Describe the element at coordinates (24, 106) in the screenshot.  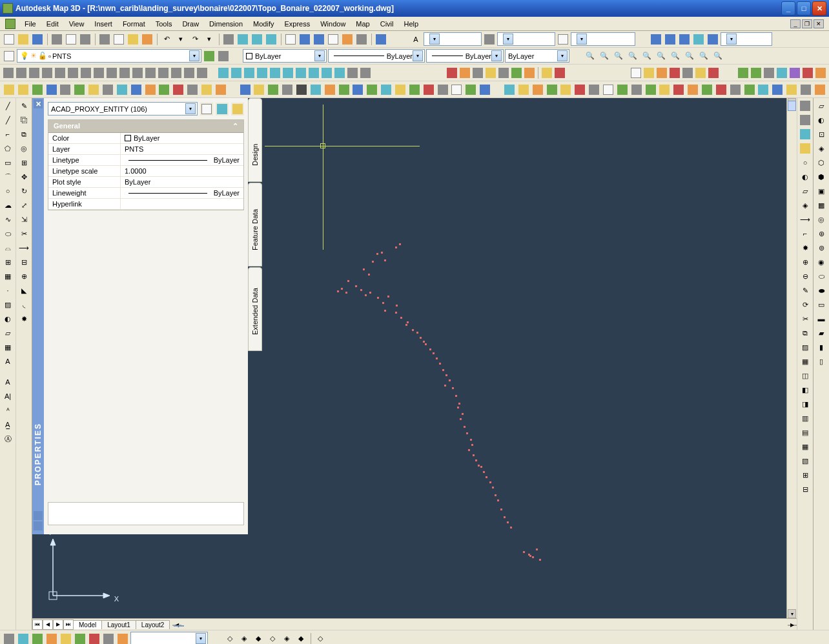
I see `erase-icon: ✎` at that location.